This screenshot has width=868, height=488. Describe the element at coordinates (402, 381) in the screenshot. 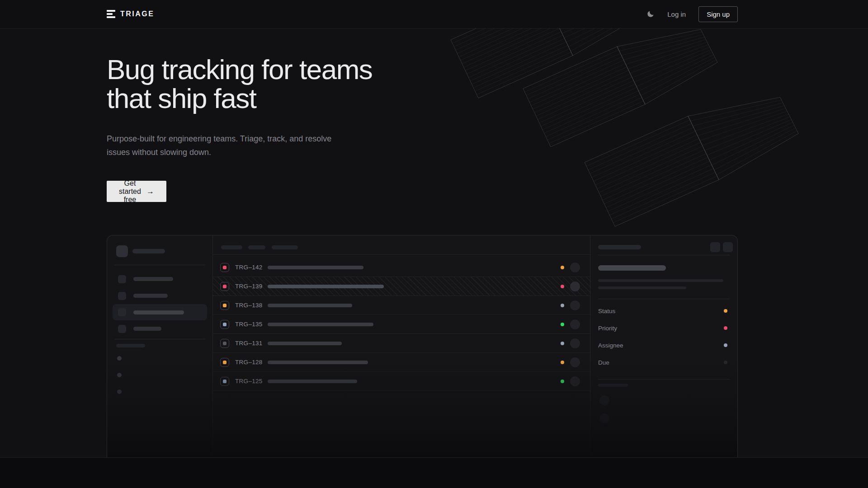

I see `issue-row: TRG–125` at that location.